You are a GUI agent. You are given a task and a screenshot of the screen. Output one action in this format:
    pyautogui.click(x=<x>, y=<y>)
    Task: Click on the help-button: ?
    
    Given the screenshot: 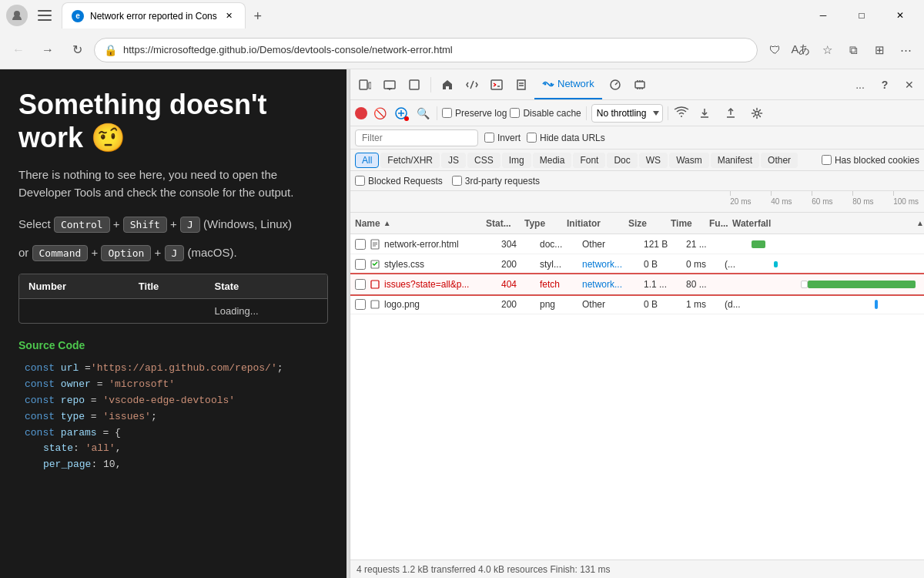 What is the action you would take?
    pyautogui.click(x=885, y=85)
    